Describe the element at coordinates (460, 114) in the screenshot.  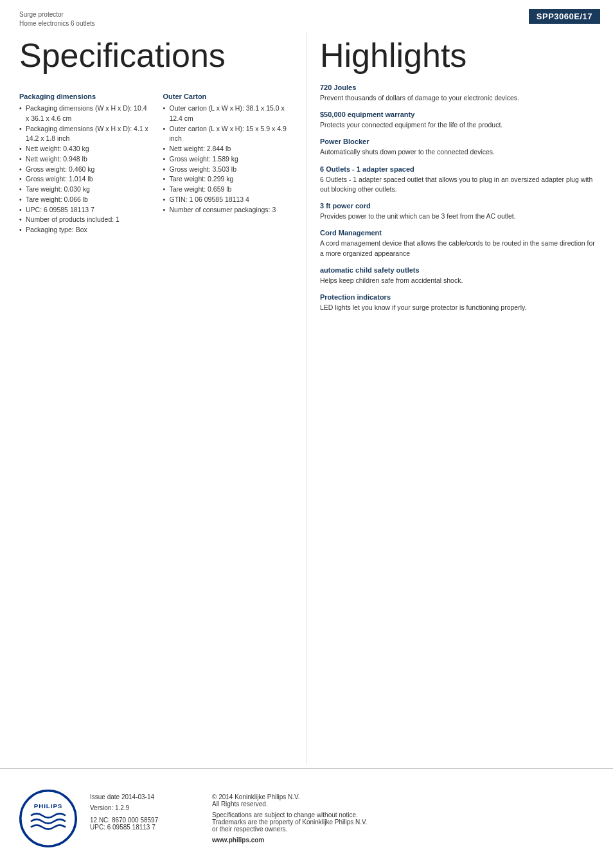
I see `highlight-item-title: $50,000 equipment warranty` at that location.